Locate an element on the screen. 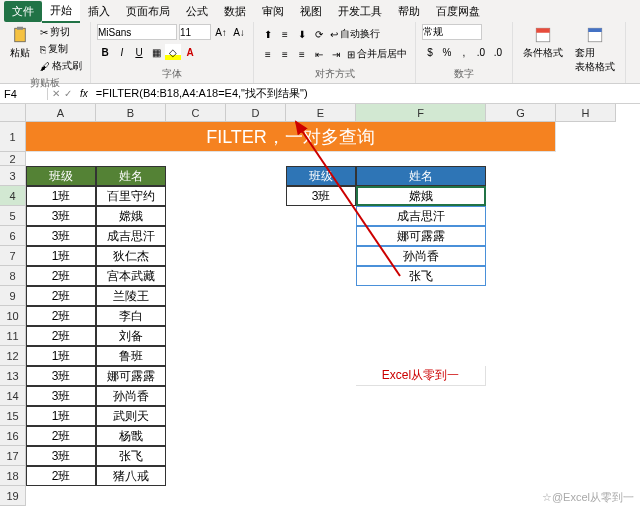 This screenshot has height=511, width=640. cell-B17: 张飞 is located at coordinates (131, 456).